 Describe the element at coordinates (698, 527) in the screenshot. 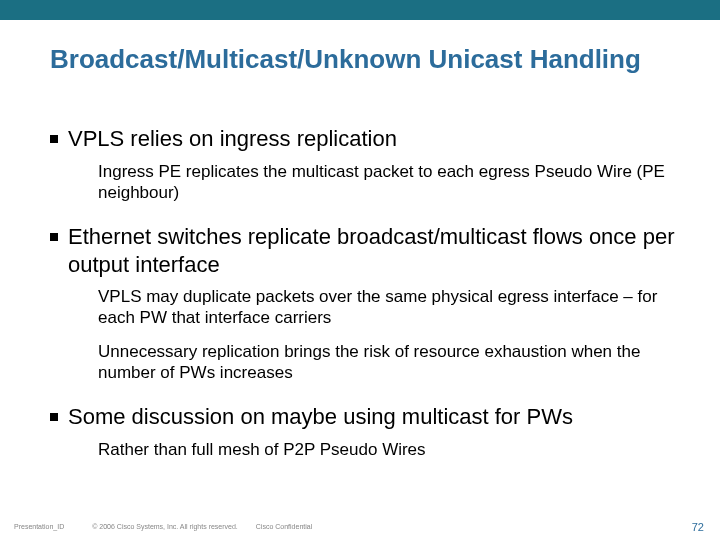

I see `page-number: 72` at that location.